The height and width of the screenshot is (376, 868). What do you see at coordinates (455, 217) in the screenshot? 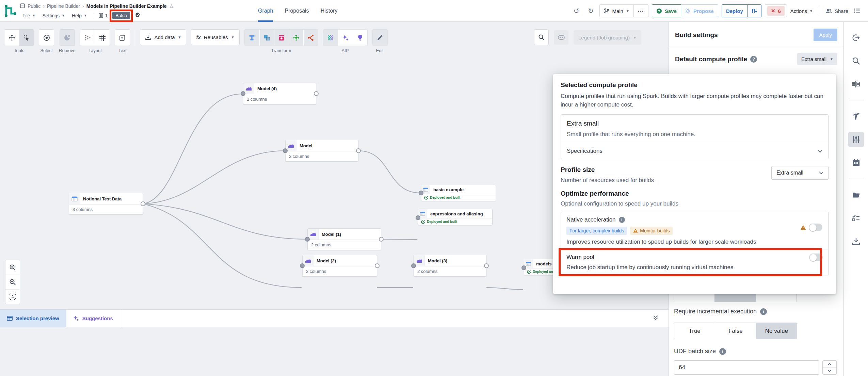
I see `graph-node-expressions-and-aliasing: expressions and aliasing Deployed and bu…` at bounding box center [455, 217].